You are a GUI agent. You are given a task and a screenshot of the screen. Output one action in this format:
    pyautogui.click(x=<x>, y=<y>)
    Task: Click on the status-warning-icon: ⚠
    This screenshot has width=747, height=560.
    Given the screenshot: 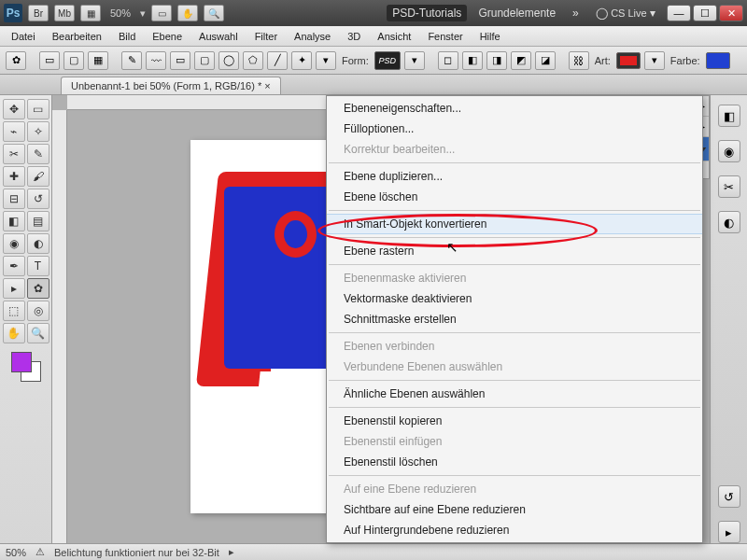 What is the action you would take?
    pyautogui.click(x=40, y=553)
    